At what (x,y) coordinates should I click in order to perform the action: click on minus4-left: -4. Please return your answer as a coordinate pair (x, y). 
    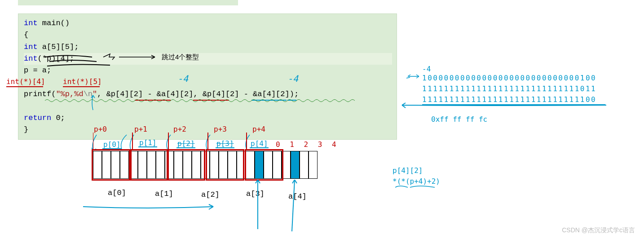
    Looking at the image, I should click on (183, 79).